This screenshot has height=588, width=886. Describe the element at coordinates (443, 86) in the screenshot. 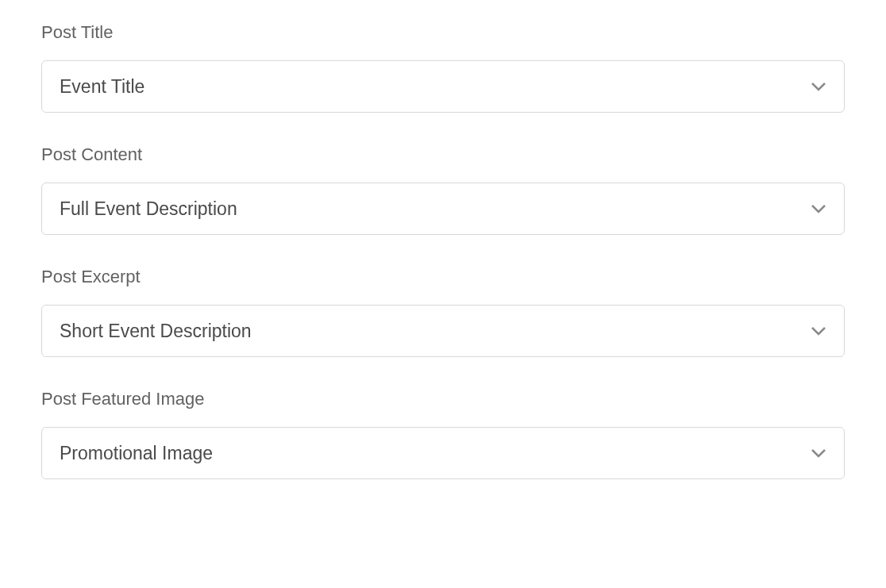

I see `select-post-title: Event Title` at that location.